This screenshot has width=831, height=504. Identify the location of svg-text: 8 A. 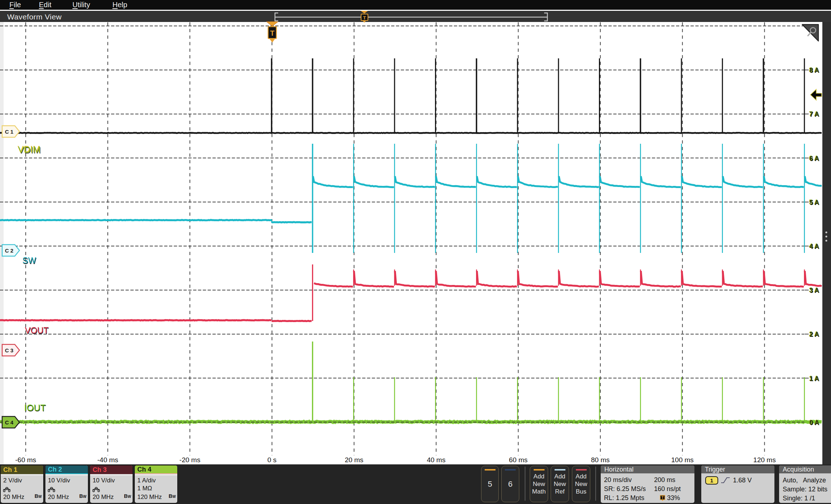
(814, 70).